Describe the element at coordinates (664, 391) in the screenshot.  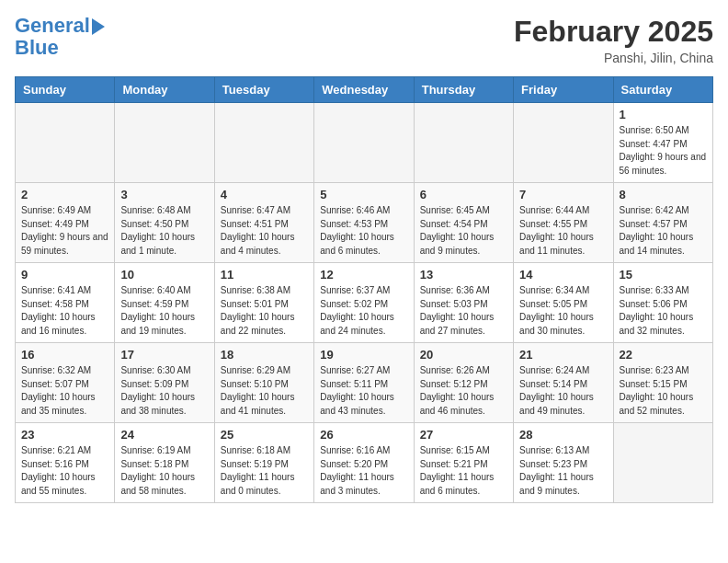
I see `day-info: Sunrise: 6:23 AM Sunset: 5:15 PM Dayligh…` at that location.